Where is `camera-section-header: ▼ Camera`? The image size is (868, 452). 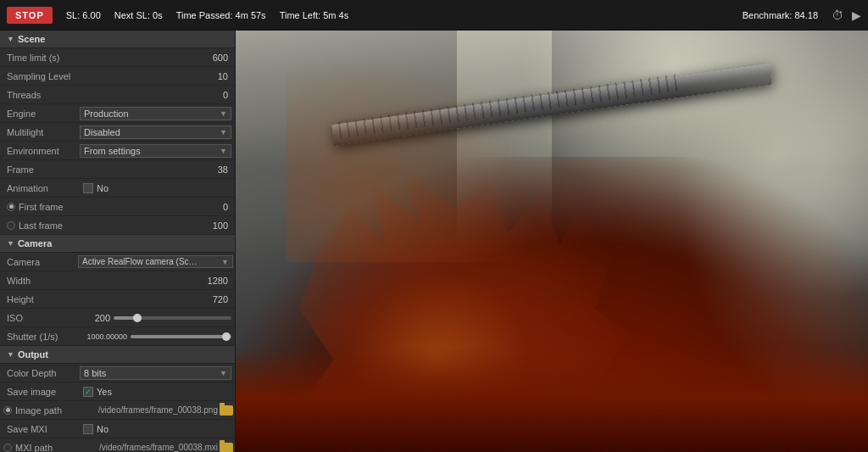 camera-section-header: ▼ Camera is located at coordinates (117, 244).